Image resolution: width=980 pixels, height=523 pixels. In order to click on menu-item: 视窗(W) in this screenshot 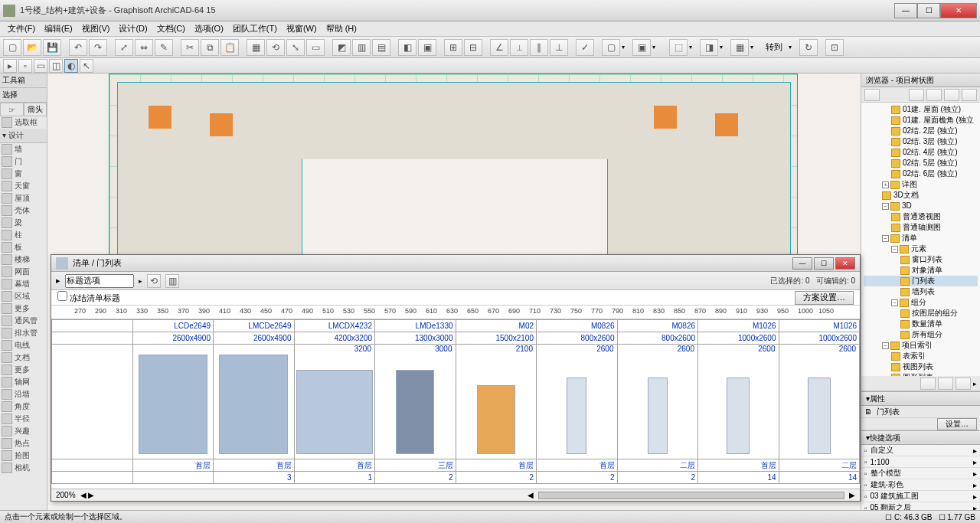, I will do `click(302, 29)`.